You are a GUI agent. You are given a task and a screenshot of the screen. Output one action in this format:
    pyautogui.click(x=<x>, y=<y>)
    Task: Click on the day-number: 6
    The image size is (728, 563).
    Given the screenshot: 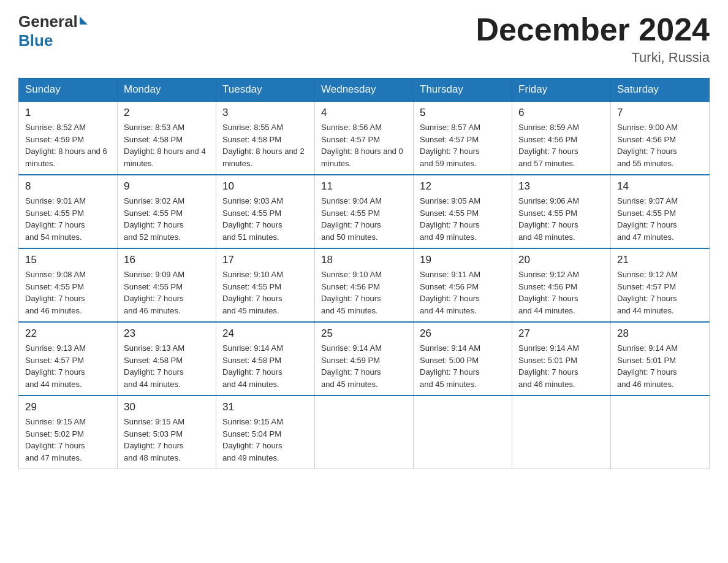 What is the action you would take?
    pyautogui.click(x=561, y=113)
    